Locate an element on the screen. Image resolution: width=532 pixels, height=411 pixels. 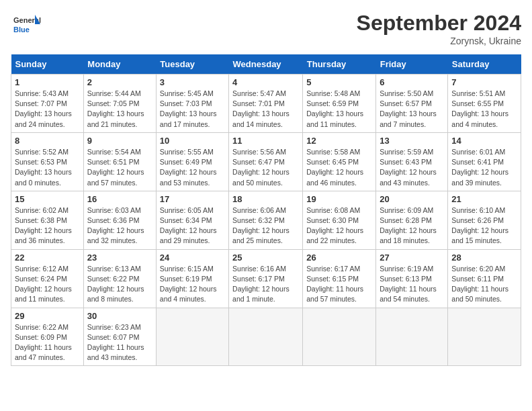
header-thursday: Thursday is located at coordinates (340, 64).